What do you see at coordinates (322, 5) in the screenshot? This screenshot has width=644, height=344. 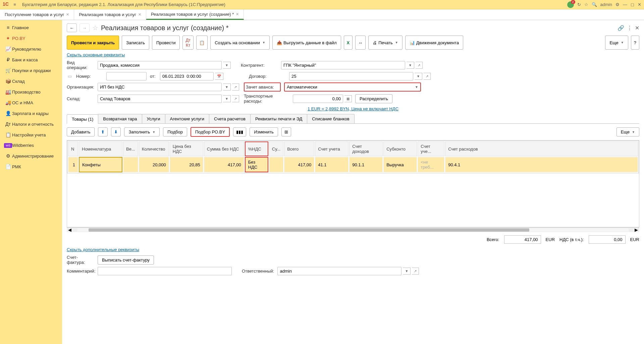 I see `title-bar: 1C ≡ Бухгалтерия для Беларуси, редакция …` at bounding box center [322, 5].